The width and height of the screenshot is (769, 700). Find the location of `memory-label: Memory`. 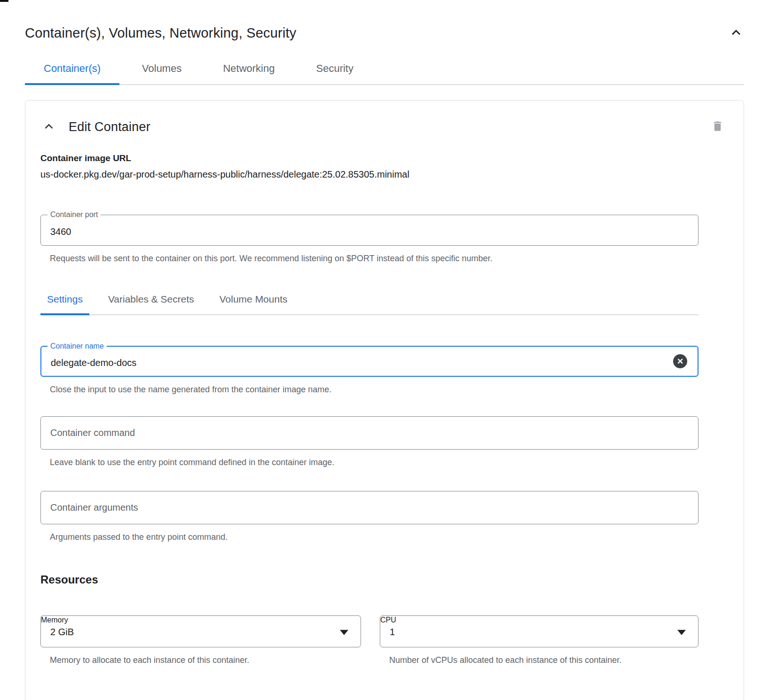

memory-label: Memory is located at coordinates (55, 620).